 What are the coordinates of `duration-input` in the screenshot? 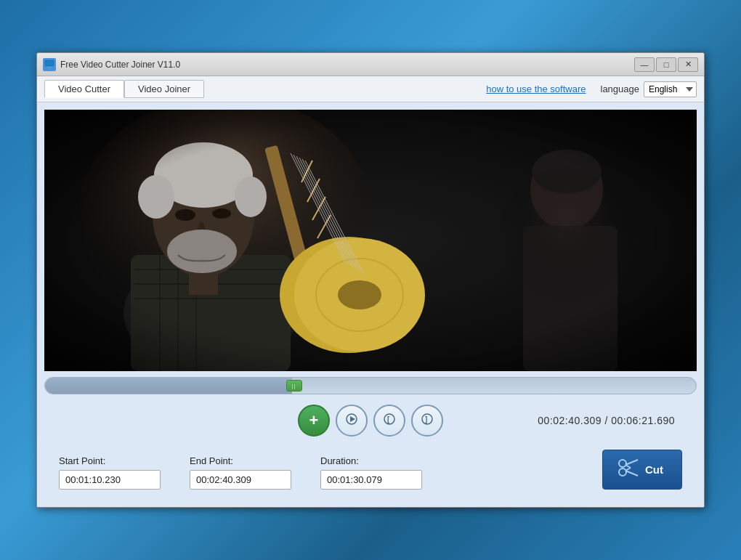 It's located at (371, 479).